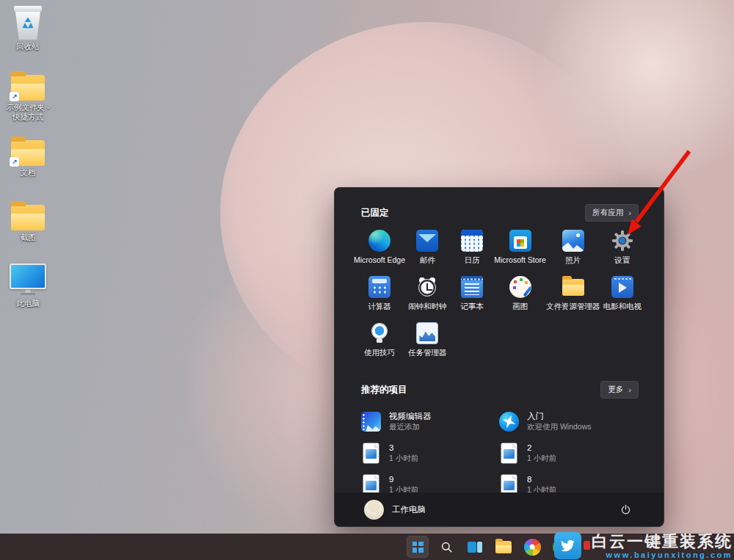 The height and width of the screenshot is (560, 734). What do you see at coordinates (28, 276) in the screenshot?
I see `monitor-shape` at bounding box center [28, 276].